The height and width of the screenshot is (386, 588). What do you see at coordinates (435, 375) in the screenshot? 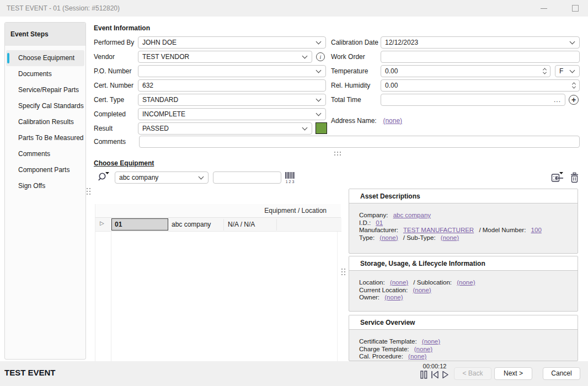
I see `skip-to-start-icon` at bounding box center [435, 375].